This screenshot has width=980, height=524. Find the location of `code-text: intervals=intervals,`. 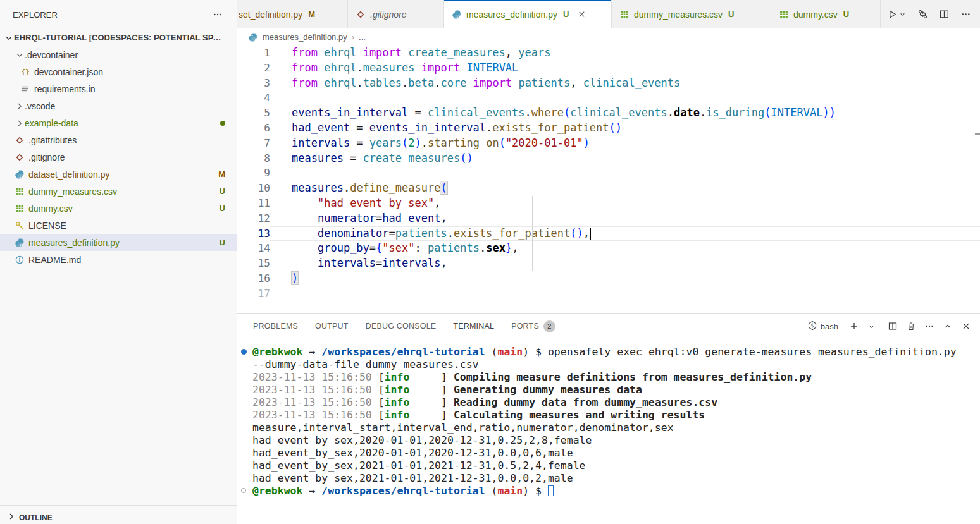

code-text: intervals=intervals, is located at coordinates (625, 264).